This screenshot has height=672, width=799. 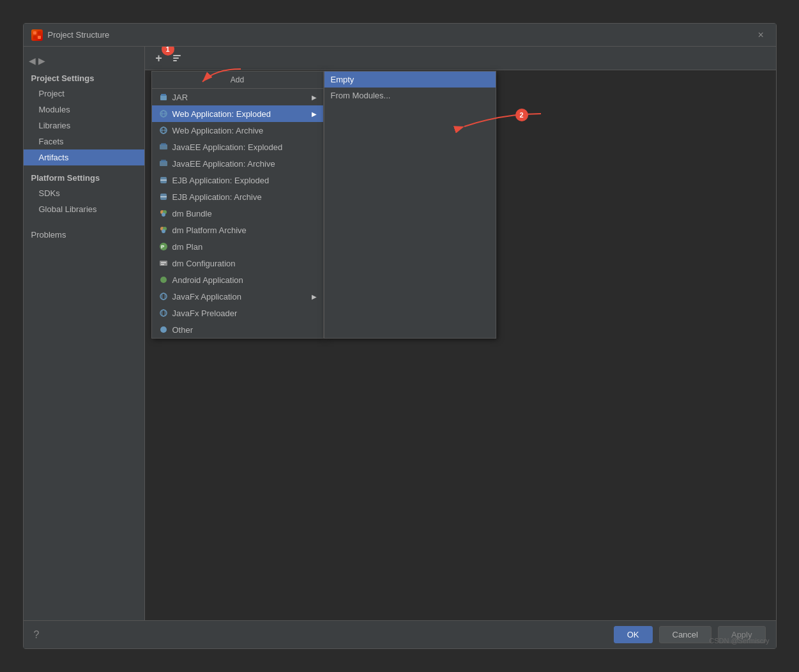 I want to click on menu-item-web-archive: Web Application: Archive, so click(x=238, y=130).